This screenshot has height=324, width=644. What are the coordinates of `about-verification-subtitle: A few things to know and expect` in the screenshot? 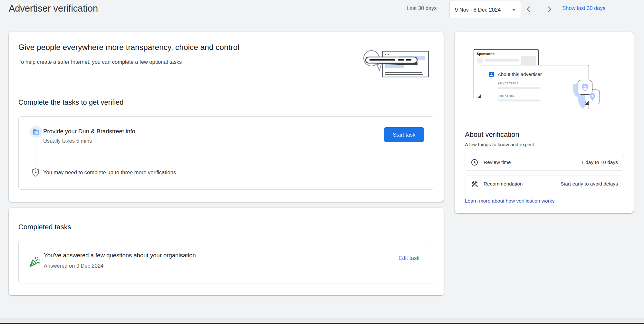 It's located at (499, 144).